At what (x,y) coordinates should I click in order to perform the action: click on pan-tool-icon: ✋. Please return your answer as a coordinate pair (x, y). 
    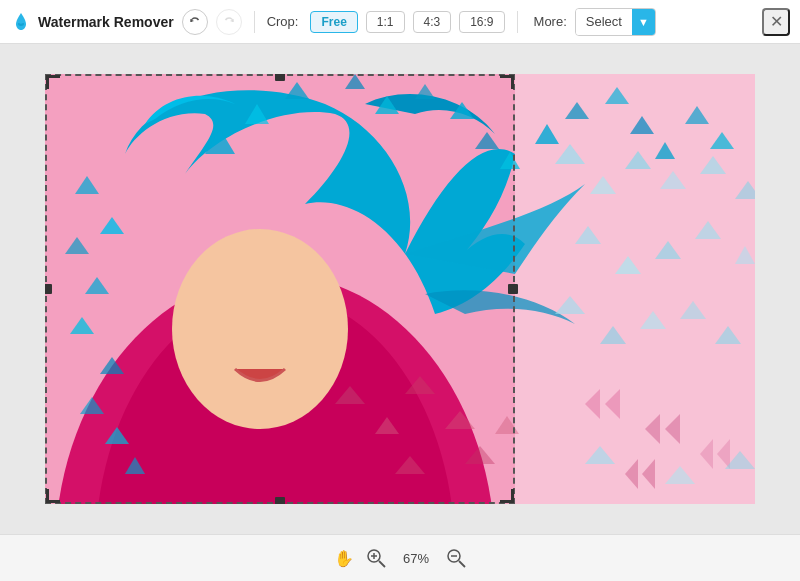
    Looking at the image, I should click on (344, 558).